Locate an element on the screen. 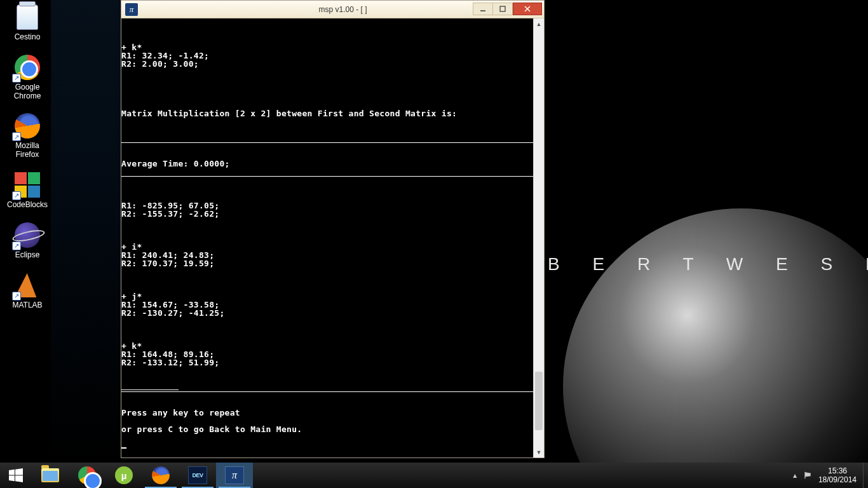 The height and width of the screenshot is (488, 868). scroll-up-button: ▲ is located at coordinates (539, 24).